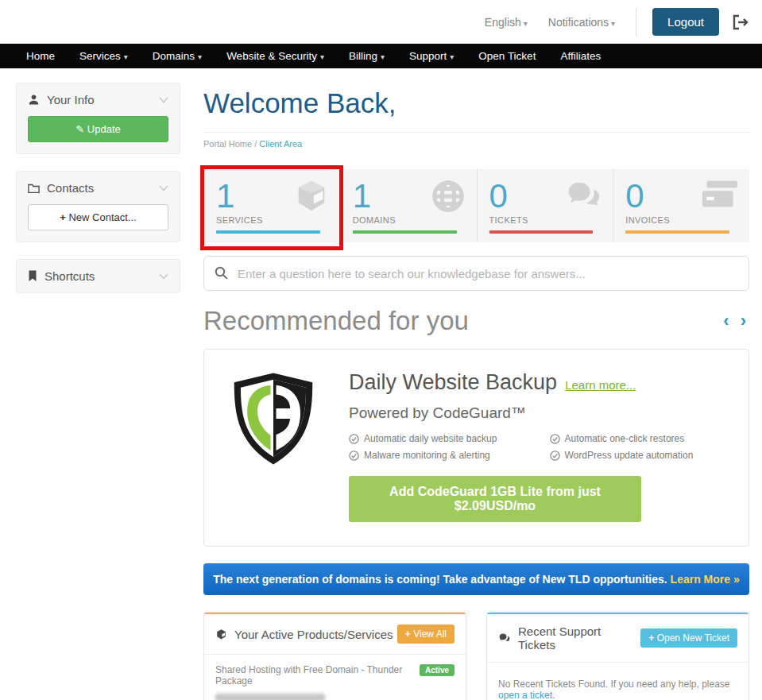 The width and height of the screenshot is (762, 700). I want to click on nav-support: Support▾, so click(431, 56).